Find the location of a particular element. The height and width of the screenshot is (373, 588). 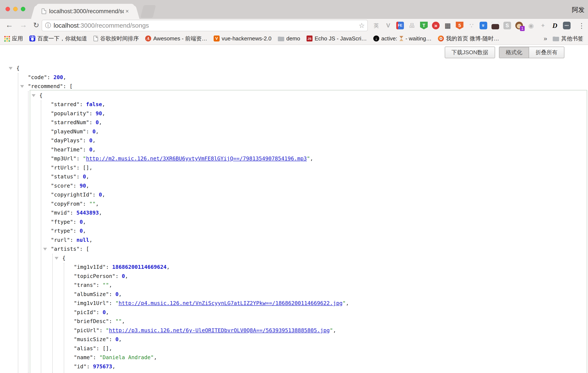

weibo-eye-extension-icon: ◉ is located at coordinates (531, 25).